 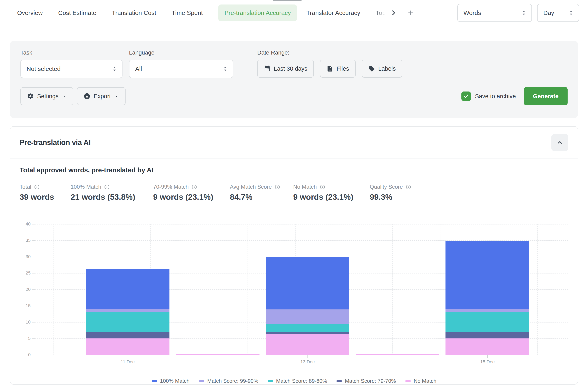 What do you see at coordinates (495, 96) in the screenshot?
I see `save-to-archive-label: Save to archive` at bounding box center [495, 96].